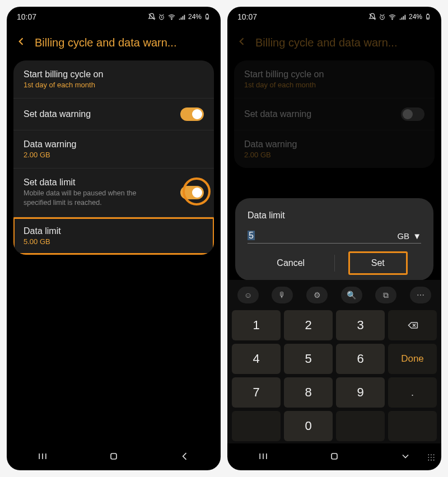  What do you see at coordinates (308, 426) in the screenshot?
I see `key-0: 0` at bounding box center [308, 426].